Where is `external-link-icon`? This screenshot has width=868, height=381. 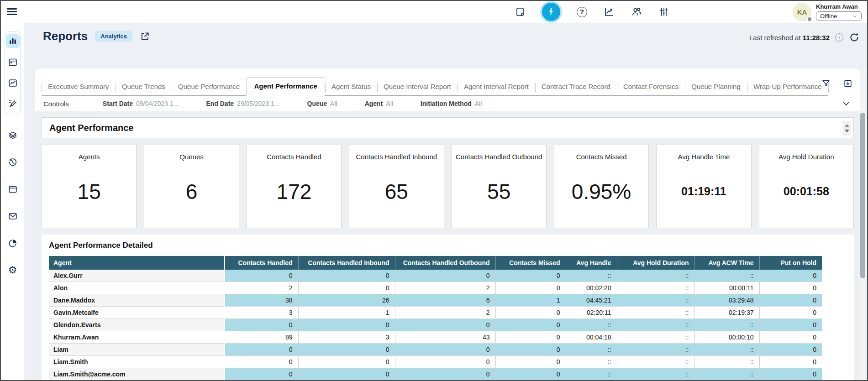 external-link-icon is located at coordinates (145, 37).